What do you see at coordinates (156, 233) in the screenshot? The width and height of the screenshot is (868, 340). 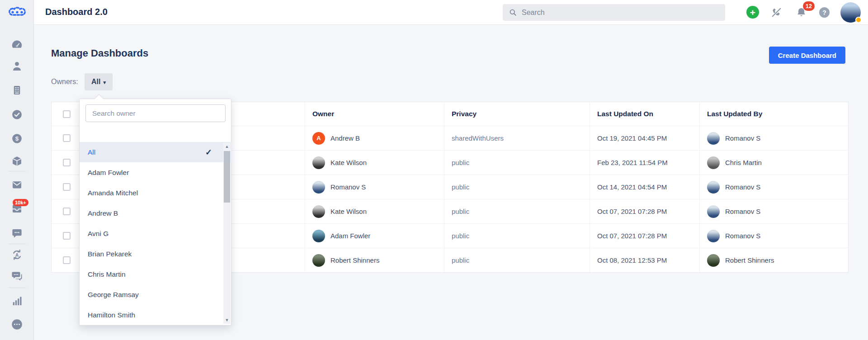 I see `owner-options-list: All✓ Adam Fowler Amanda Mitchel Andrew B…` at bounding box center [156, 233].